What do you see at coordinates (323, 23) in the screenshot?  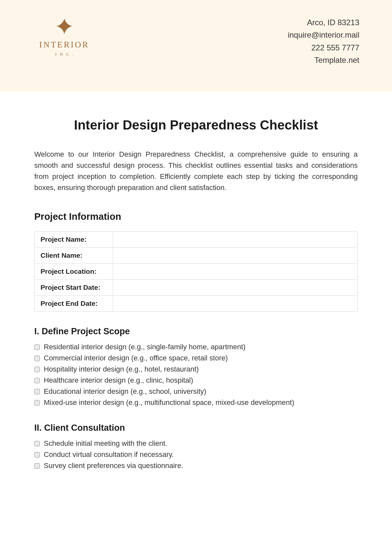 I see `contact-address: Arco, ID 83213` at bounding box center [323, 23].